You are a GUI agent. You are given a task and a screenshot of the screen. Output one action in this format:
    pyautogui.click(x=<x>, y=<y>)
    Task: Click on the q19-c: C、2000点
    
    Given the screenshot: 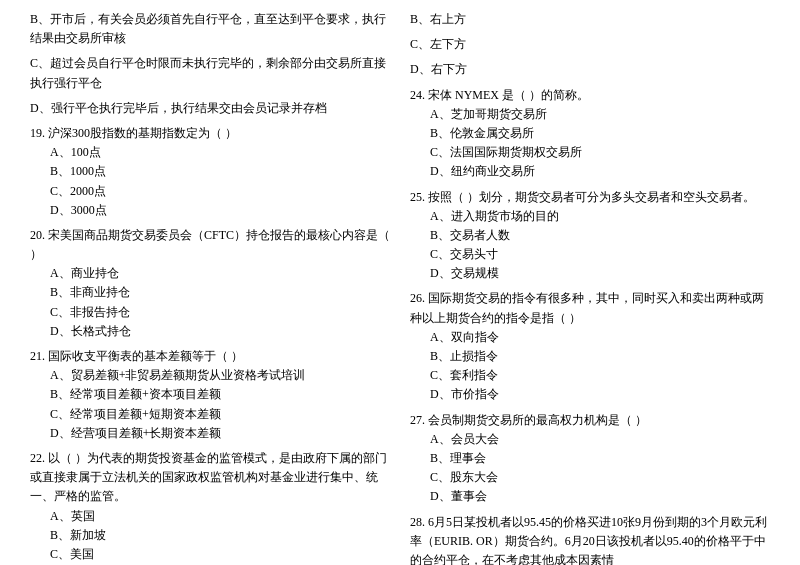 What is the action you would take?
    pyautogui.click(x=210, y=192)
    